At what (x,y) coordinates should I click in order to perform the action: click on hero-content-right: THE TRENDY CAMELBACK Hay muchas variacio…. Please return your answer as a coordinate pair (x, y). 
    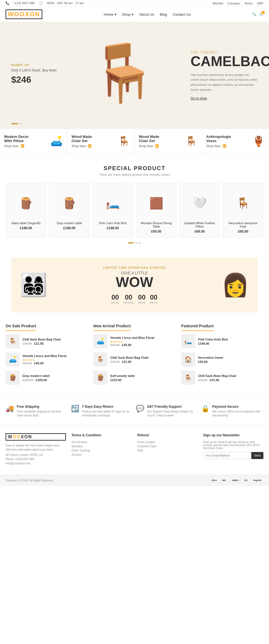
    Looking at the image, I should click on (224, 75).